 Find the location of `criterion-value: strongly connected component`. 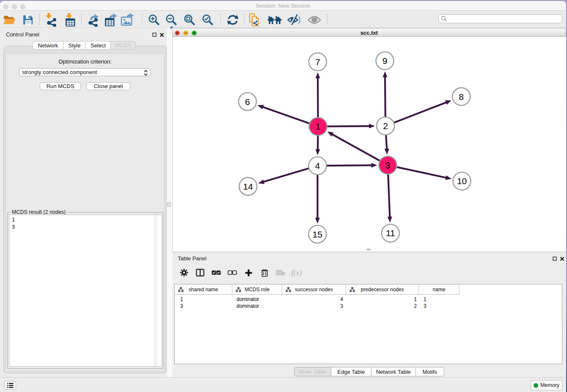

criterion-value: strongly connected component is located at coordinates (59, 72).